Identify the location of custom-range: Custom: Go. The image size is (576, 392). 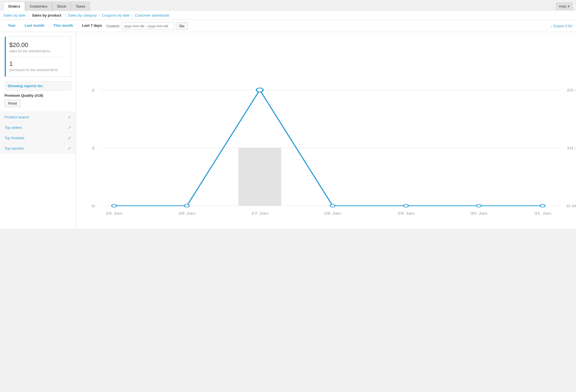
(147, 26).